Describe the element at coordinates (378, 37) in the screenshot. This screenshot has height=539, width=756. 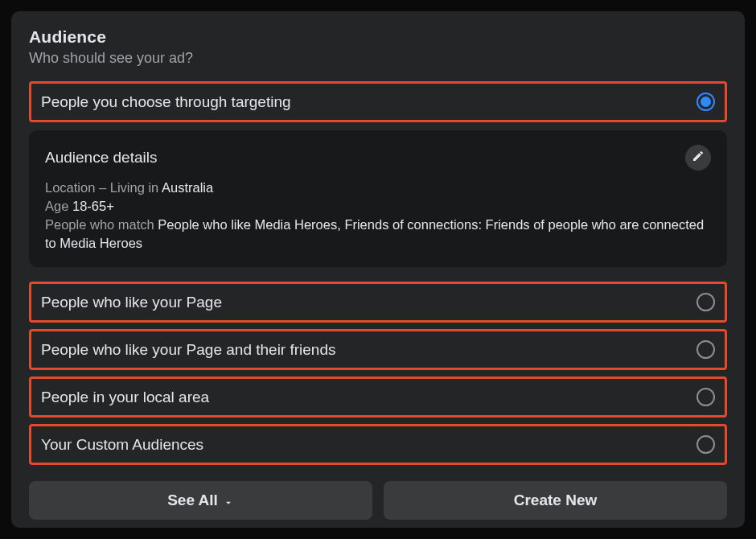
I see `section-title: Audience` at that location.